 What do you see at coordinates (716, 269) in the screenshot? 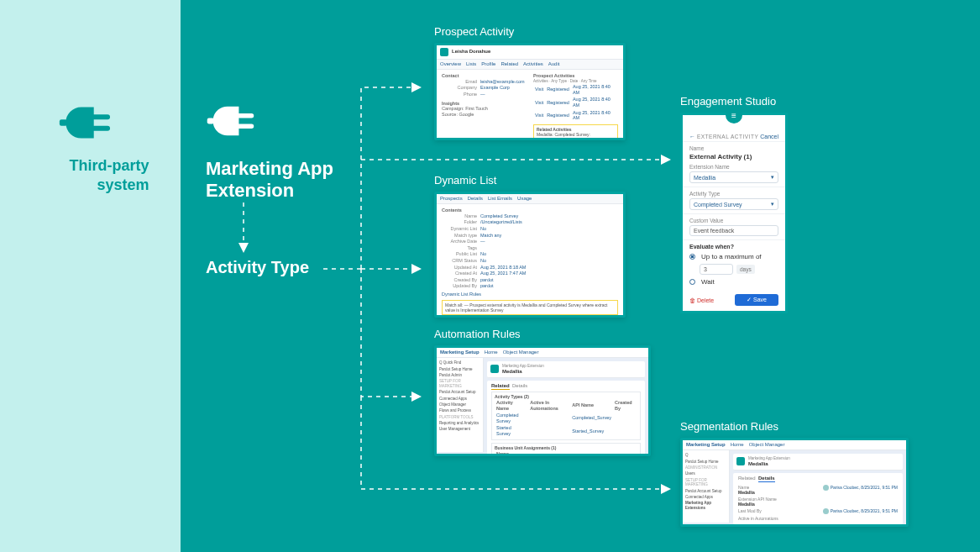
I see `days-input: 3` at bounding box center [716, 269].